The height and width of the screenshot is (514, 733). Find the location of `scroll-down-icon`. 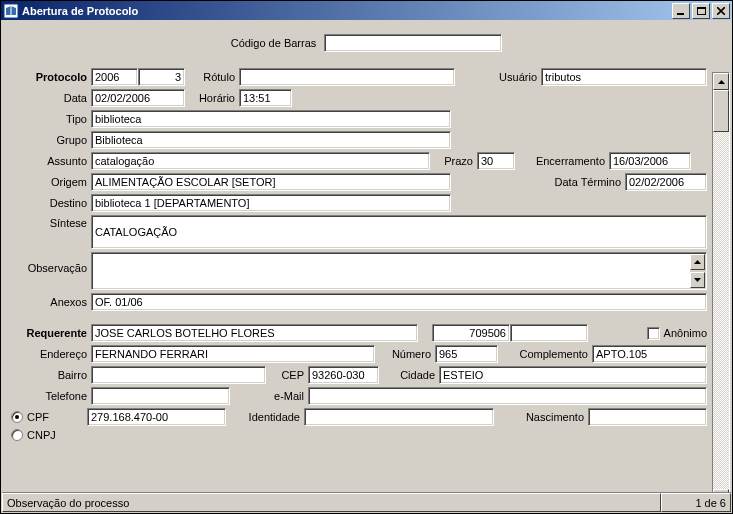

scroll-down-icon is located at coordinates (698, 280).